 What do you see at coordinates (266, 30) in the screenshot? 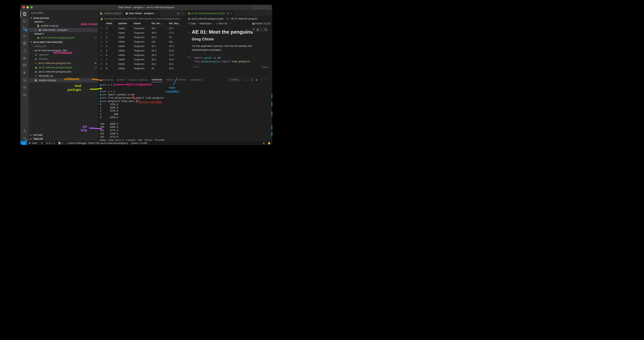
I see `delete-cell-icon: 🗑` at bounding box center [266, 30].